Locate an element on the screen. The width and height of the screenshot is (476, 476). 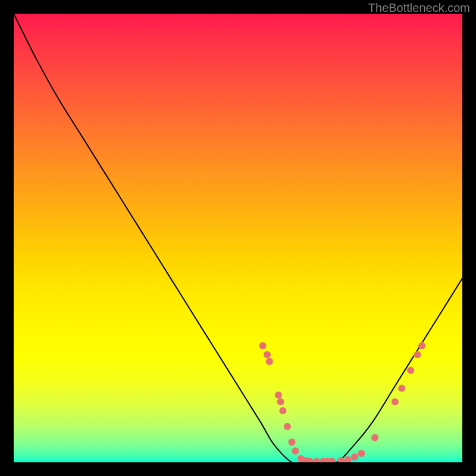
data-markers is located at coordinates (343, 402).